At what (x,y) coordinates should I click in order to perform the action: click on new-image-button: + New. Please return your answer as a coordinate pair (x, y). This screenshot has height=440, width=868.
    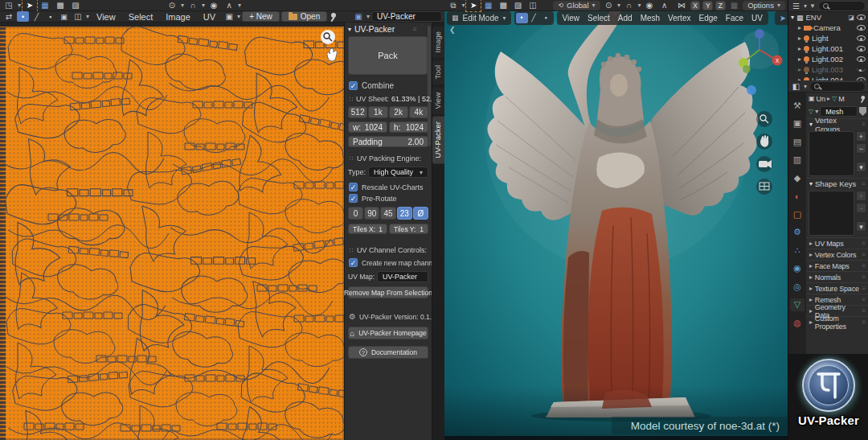
    Looking at the image, I should click on (260, 16).